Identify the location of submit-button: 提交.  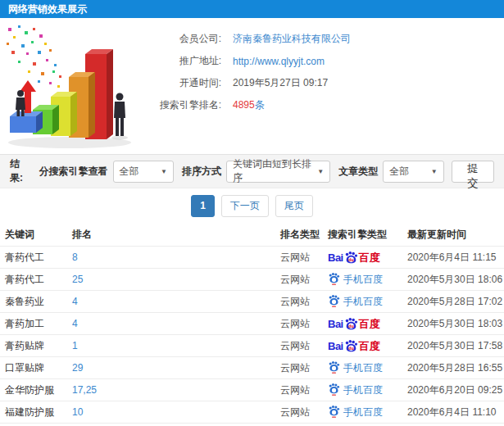
(473, 172).